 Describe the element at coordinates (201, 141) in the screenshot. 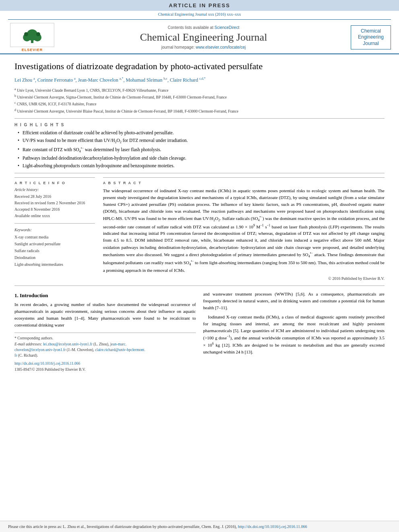

I see `highlight-item: UV/PS was found to be more efficient tha…` at that location.